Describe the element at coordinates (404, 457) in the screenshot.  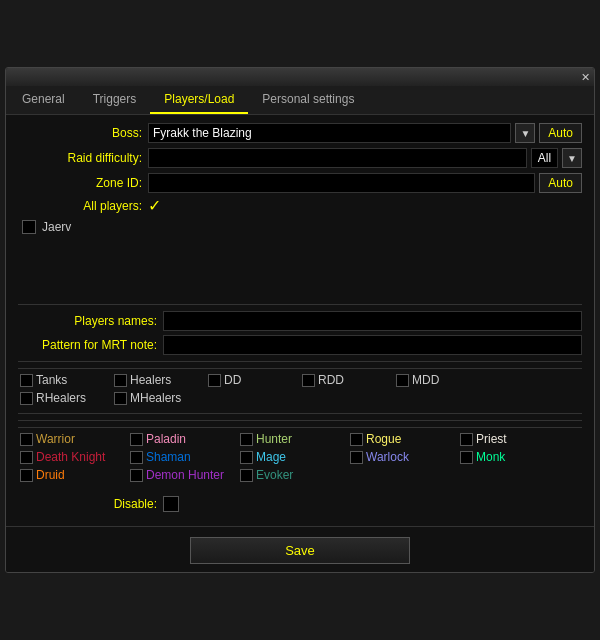
I see `class-warlock: Warlock` at that location.